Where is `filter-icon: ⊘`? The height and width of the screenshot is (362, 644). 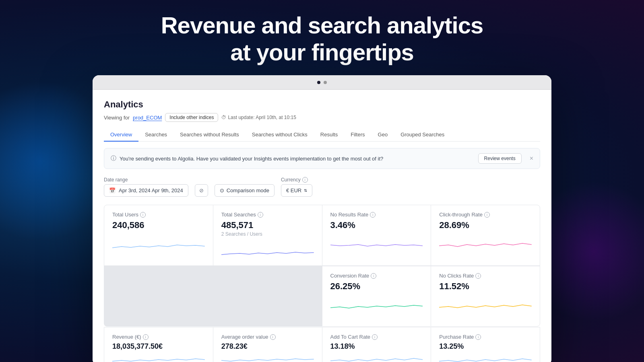 filter-icon: ⊘ is located at coordinates (201, 191).